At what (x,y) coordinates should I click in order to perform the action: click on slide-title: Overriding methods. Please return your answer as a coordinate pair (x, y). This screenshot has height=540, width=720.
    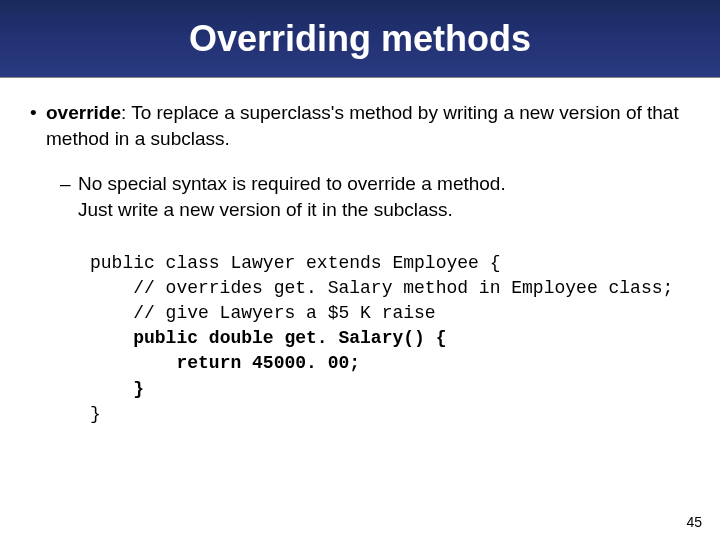
    Looking at the image, I should click on (360, 39).